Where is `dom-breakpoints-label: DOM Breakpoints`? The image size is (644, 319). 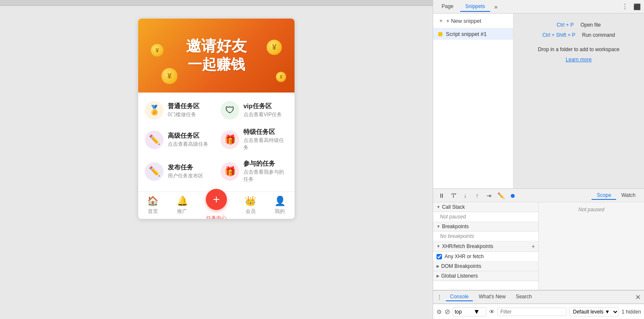
dom-breakpoints-label: DOM Breakpoints is located at coordinates (461, 266).